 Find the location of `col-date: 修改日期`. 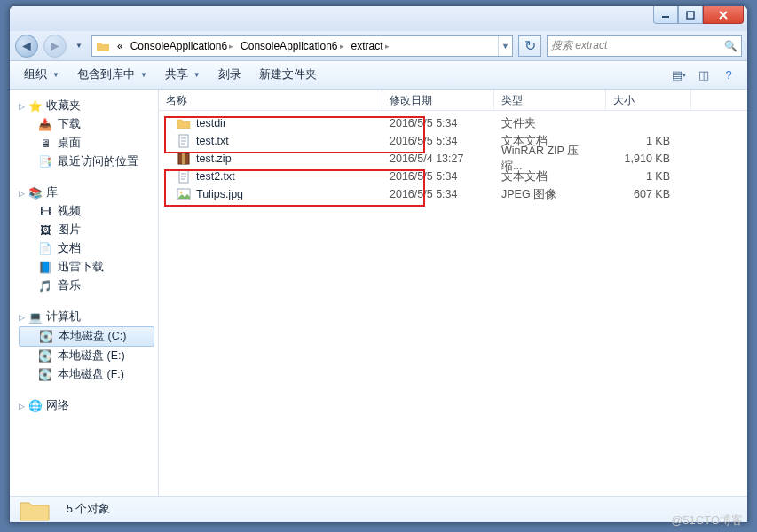

col-date: 修改日期 is located at coordinates (438, 99).